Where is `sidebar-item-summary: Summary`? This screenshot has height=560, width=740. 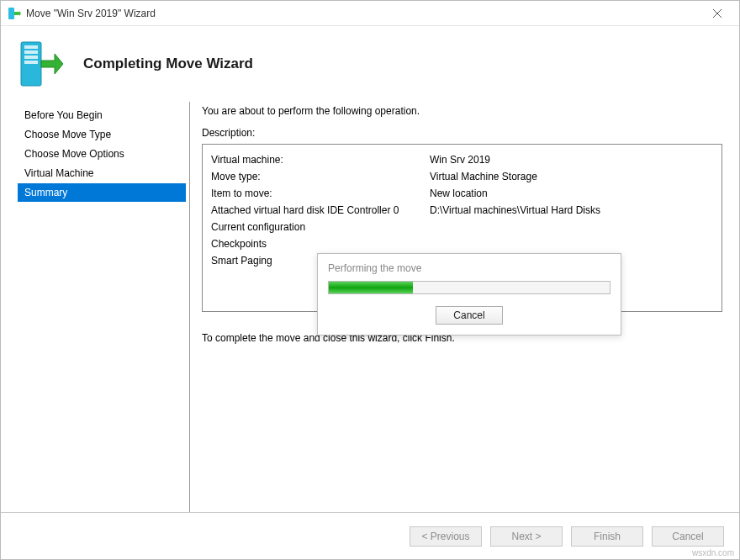
sidebar-item-summary: Summary is located at coordinates (102, 193).